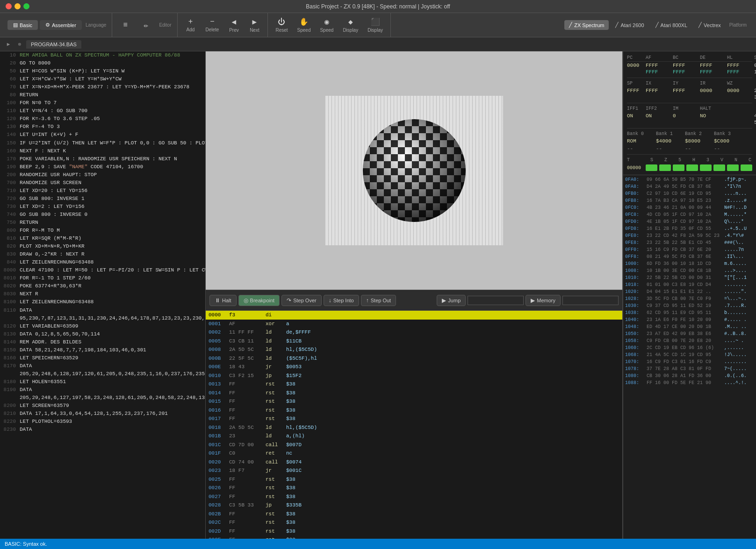 The width and height of the screenshot is (756, 549). I want to click on asm-row: 001B 23 ld a,(hl), so click(414, 436).